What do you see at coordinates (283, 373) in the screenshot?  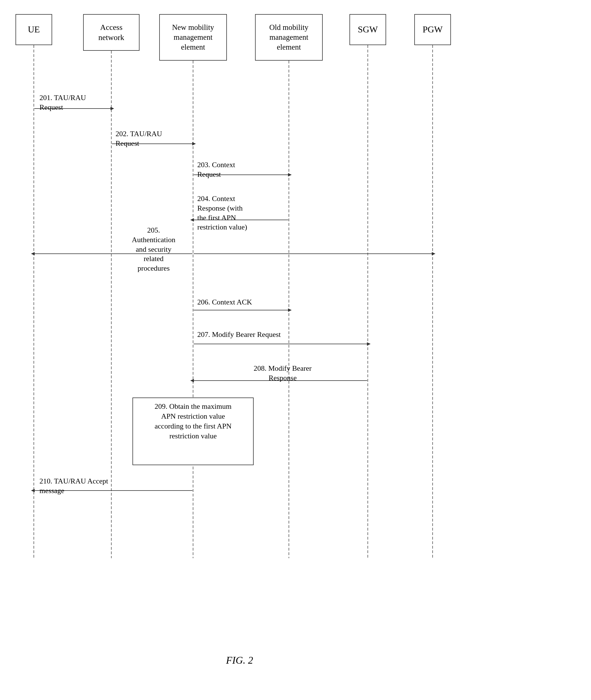 I see `label-208: 208. Modify BearerResponse` at bounding box center [283, 373].